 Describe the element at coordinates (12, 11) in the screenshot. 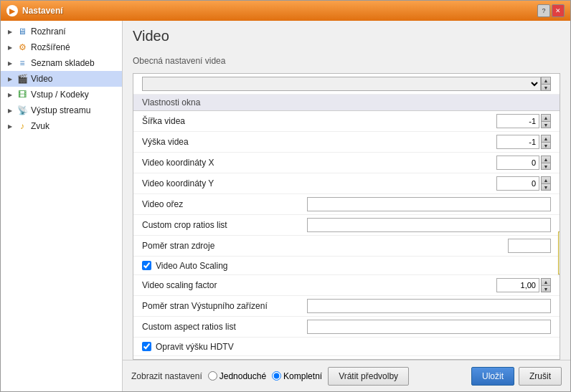

I see `app-icon: ▶` at that location.